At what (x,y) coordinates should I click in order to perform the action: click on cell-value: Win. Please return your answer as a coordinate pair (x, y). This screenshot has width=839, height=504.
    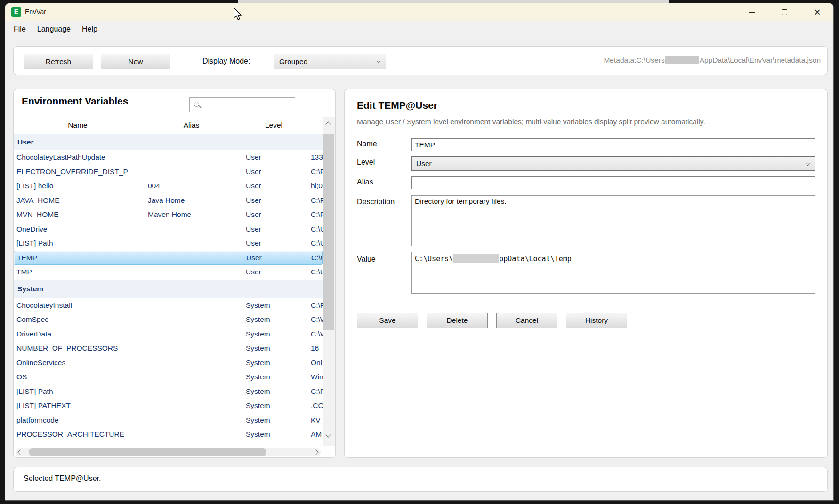
    Looking at the image, I should click on (315, 377).